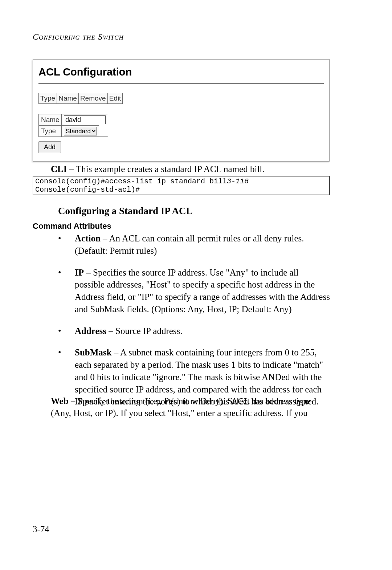 The width and height of the screenshot is (392, 570). What do you see at coordinates (59, 169) in the screenshot?
I see `cli-prefix: CLI` at bounding box center [59, 169].